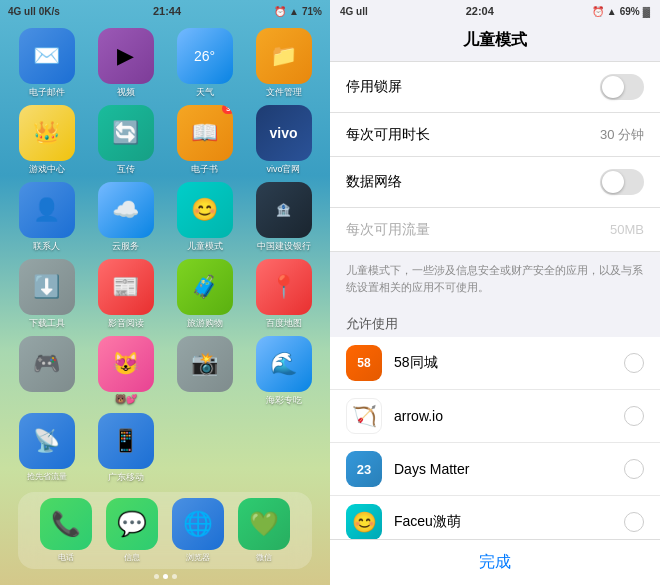 Image resolution: width=660 pixels, height=585 pixels. I want to click on app-video: ▶ 视频, so click(126, 64).